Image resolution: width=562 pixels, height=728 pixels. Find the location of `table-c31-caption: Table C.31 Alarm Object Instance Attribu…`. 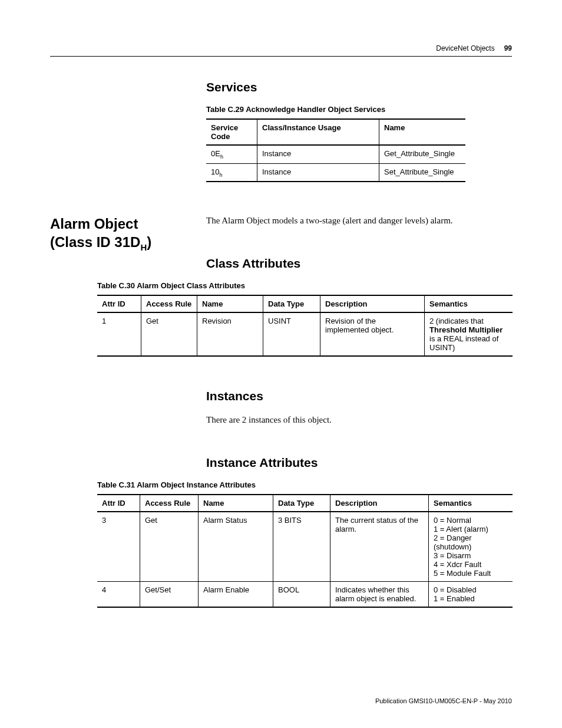

table-c31-caption: Table C.31 Alarm Object Instance Attribu… is located at coordinates (305, 485).